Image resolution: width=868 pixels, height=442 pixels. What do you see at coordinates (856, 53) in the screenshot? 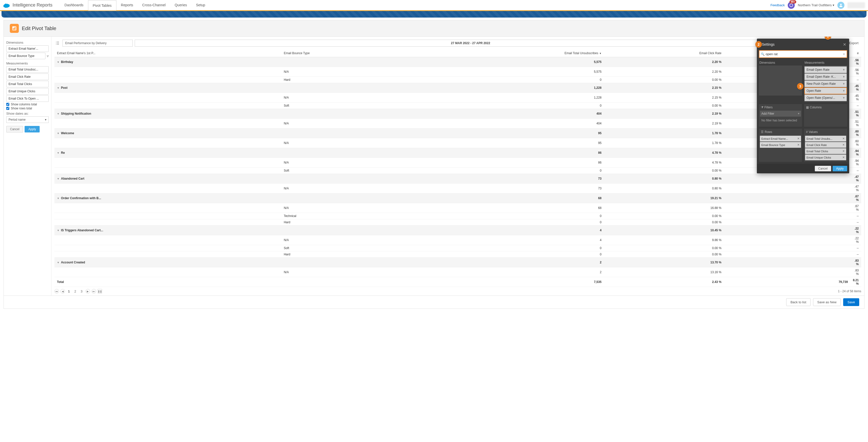
I see `column-header-partial: e` at bounding box center [856, 53].